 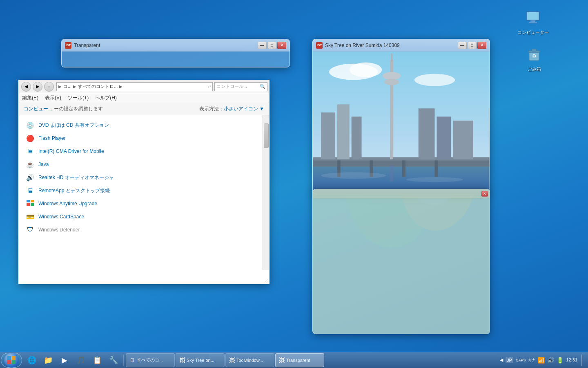 I want to click on toolwindow: ✕, so click(x=401, y=262).